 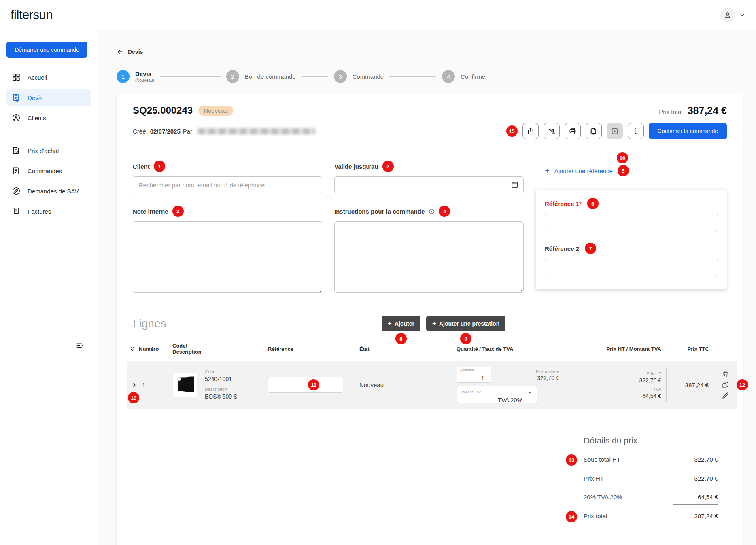 What do you see at coordinates (314, 385) in the screenshot?
I see `annotation-badge-11: 11` at bounding box center [314, 385].